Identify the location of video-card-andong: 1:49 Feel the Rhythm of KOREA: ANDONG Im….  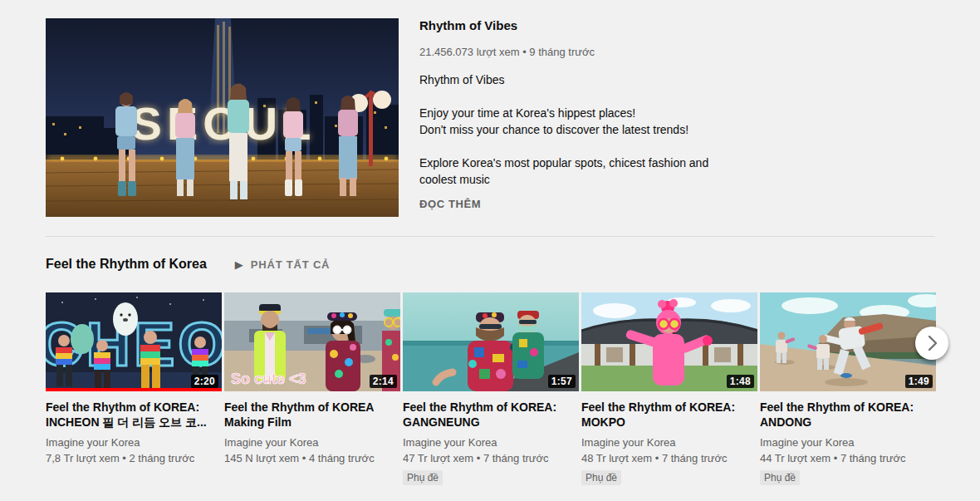
(848, 389).